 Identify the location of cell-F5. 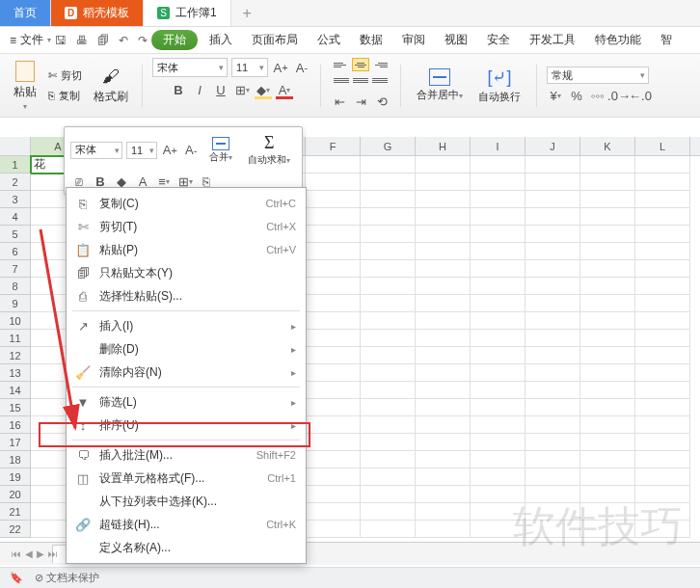
(334, 234).